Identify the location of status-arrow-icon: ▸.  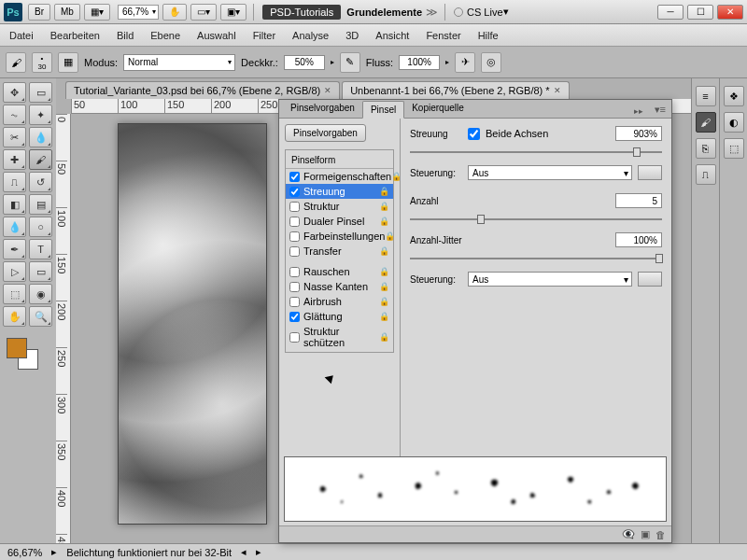
(54, 553).